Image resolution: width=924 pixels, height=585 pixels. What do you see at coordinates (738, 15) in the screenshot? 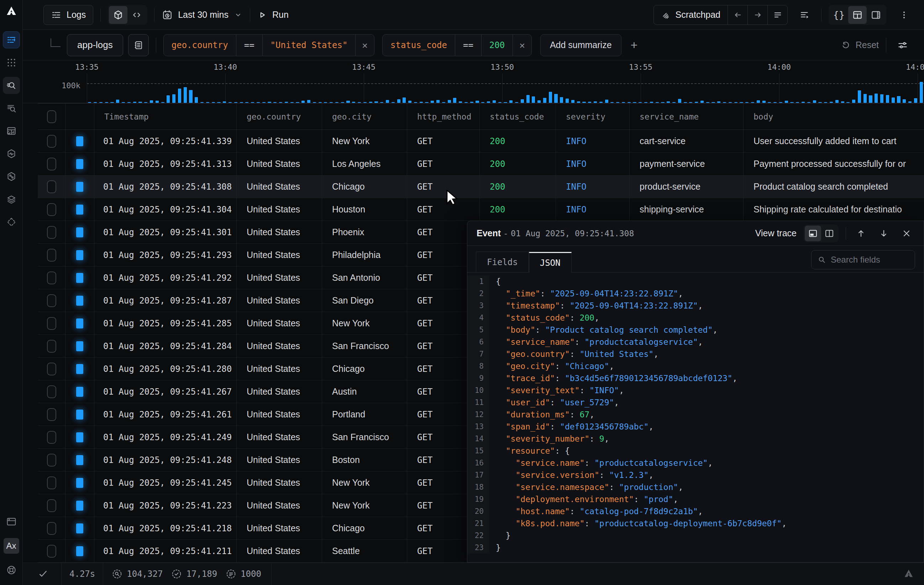
I see `history-back-button` at bounding box center [738, 15].